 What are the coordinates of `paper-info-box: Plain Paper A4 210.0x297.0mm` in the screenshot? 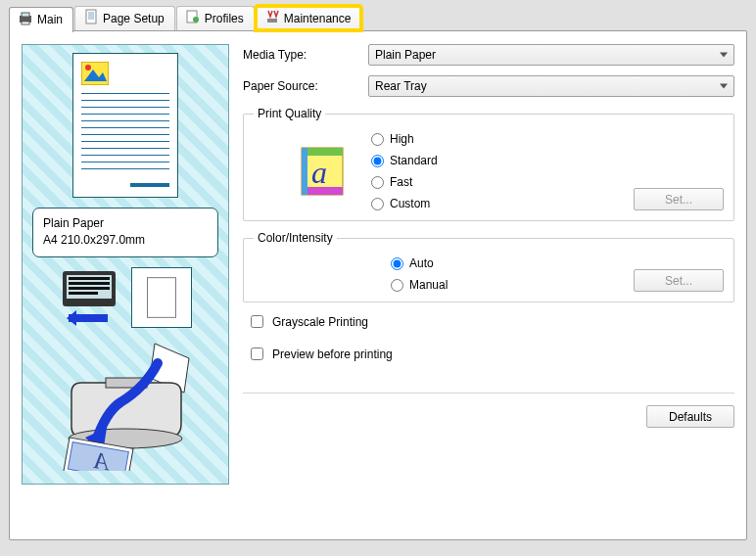 It's located at (125, 233).